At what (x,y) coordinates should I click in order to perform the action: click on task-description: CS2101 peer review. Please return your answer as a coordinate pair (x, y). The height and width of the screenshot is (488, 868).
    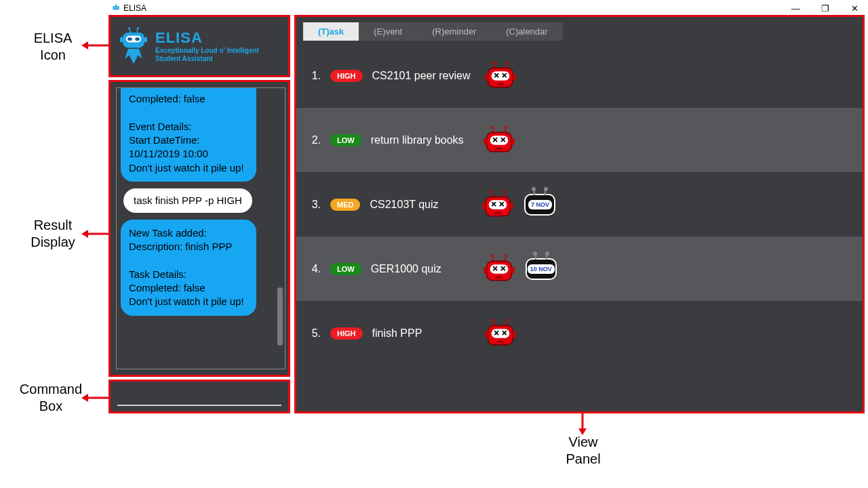
    Looking at the image, I should click on (423, 76).